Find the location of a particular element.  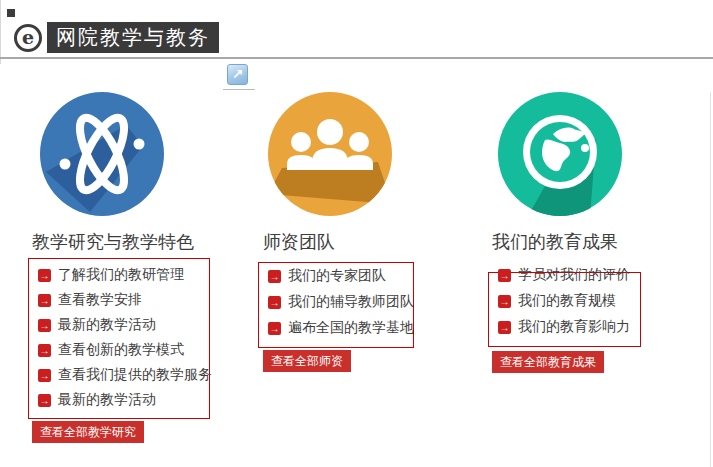

link-item: → 查看教学安排 is located at coordinates (120, 300).